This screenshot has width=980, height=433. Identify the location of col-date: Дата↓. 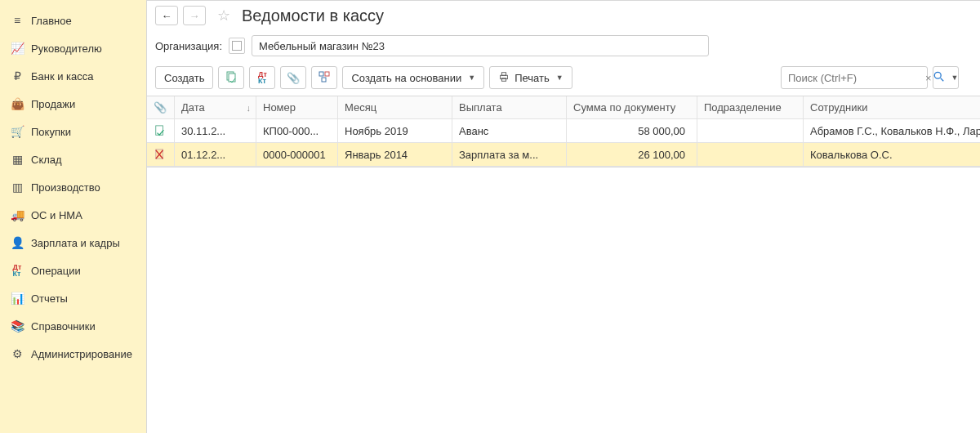
(216, 108).